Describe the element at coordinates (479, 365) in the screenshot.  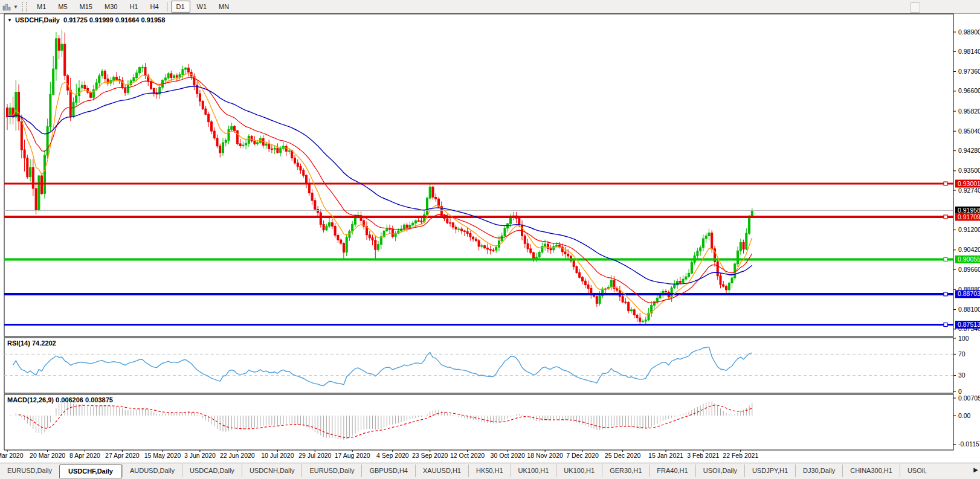
I see `rsi-panel-frame` at that location.